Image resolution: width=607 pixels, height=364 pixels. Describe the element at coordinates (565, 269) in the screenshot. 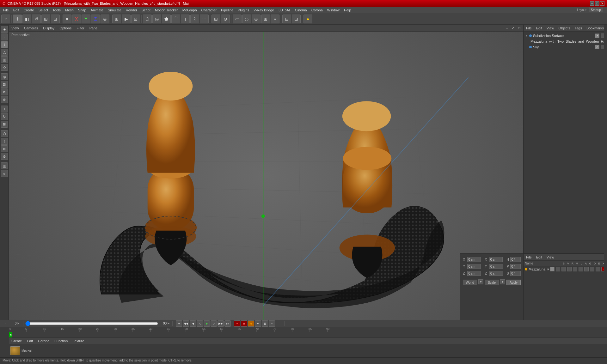

I see `attr-object-row: Mezzaluna_with_Two_Blades_and_Wooden_Han…` at that location.